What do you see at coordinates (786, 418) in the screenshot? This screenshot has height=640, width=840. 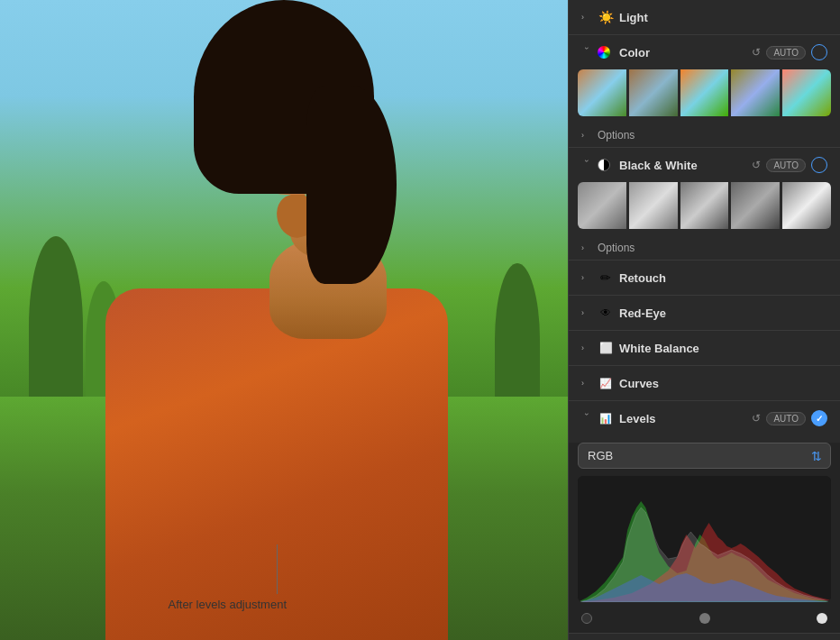 I see `levels-auto-button: AUTO` at bounding box center [786, 418].